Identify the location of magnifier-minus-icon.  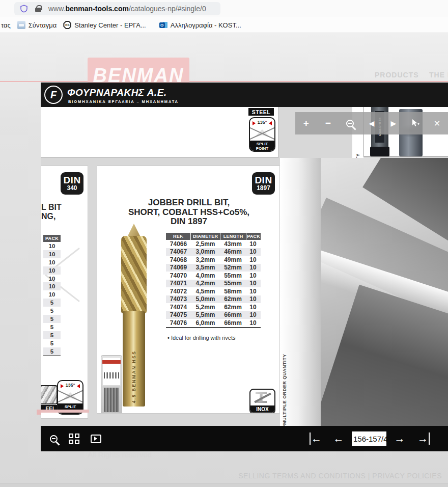
(54, 439).